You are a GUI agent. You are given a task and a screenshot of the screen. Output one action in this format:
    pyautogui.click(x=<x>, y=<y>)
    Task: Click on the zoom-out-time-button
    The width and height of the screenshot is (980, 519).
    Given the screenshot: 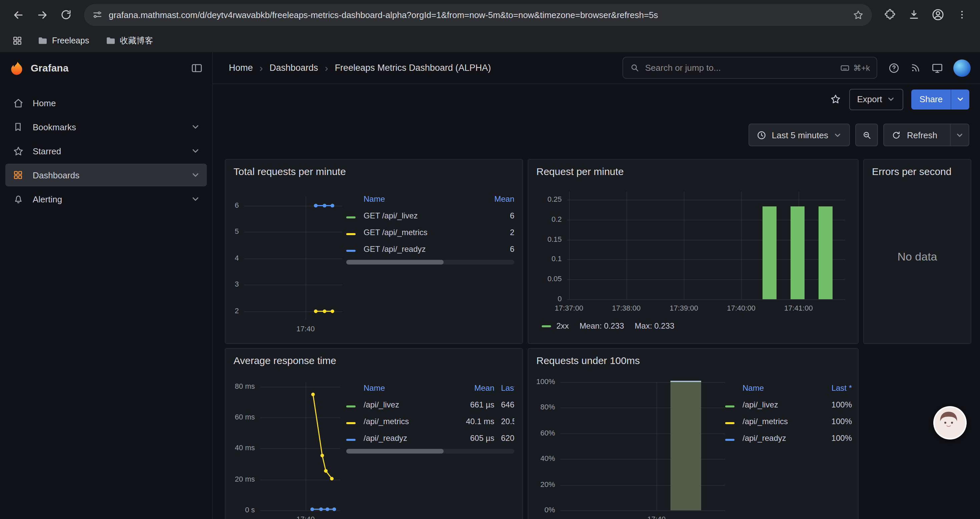 What is the action you would take?
    pyautogui.click(x=867, y=135)
    